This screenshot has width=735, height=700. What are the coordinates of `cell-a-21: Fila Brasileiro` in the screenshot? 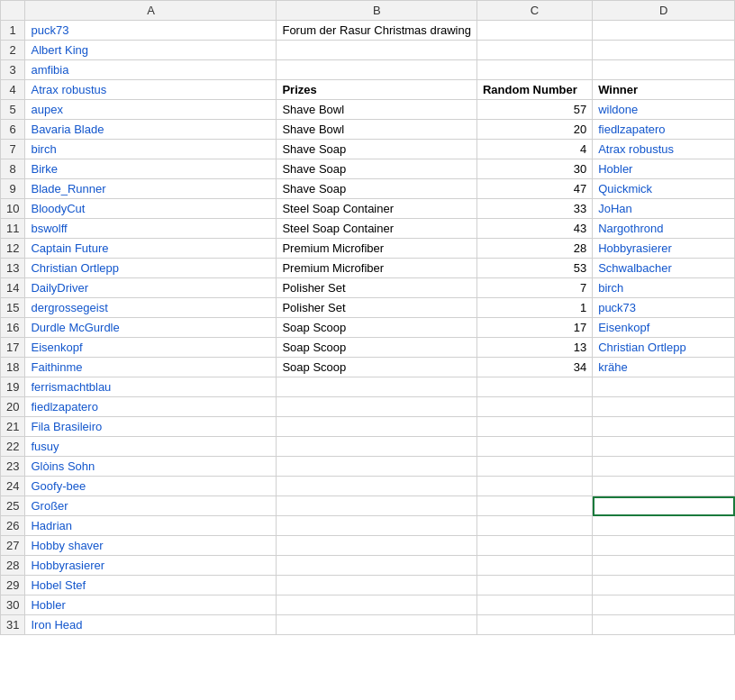 It's located at (151, 427).